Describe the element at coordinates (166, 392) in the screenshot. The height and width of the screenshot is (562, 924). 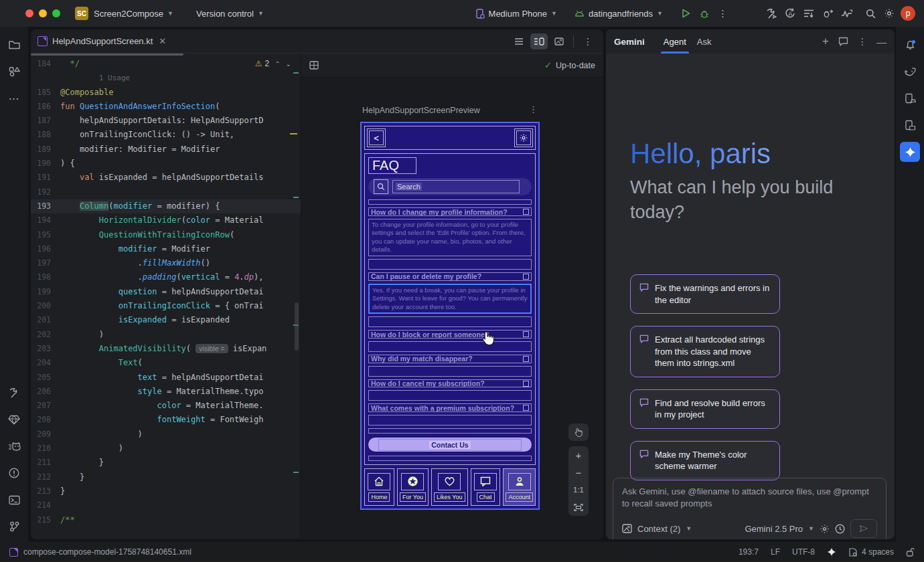
I see `code-line: 206 style = MaterialTheme.typo` at that location.